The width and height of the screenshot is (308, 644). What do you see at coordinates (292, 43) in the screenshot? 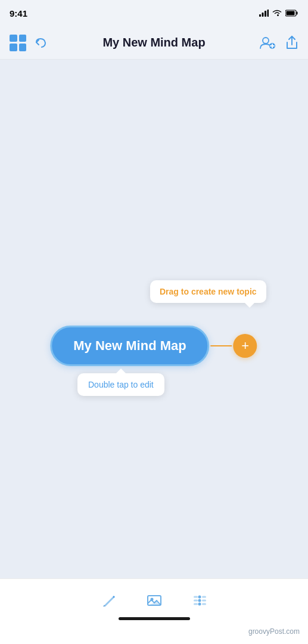
I see `share-button` at bounding box center [292, 43].